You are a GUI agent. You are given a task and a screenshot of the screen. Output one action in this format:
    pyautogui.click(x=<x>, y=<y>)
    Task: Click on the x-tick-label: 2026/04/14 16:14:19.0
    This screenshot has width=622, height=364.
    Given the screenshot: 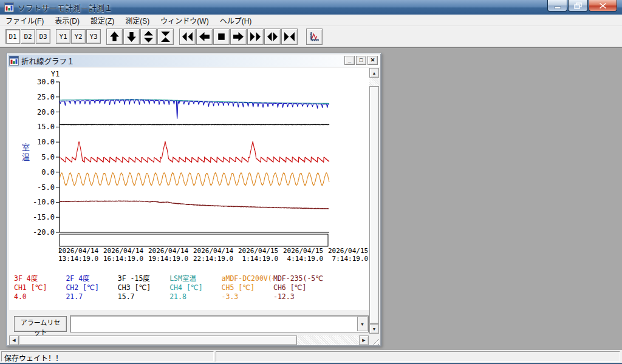 What is the action you would take?
    pyautogui.click(x=126, y=255)
    